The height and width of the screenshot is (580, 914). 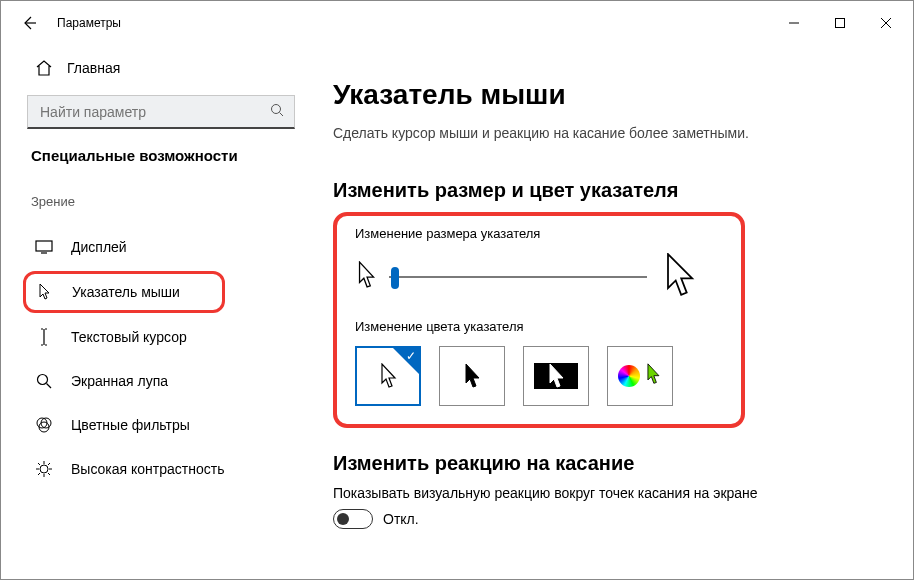 I want to click on sidebar-item-display: Дисплей, so click(x=161, y=247).